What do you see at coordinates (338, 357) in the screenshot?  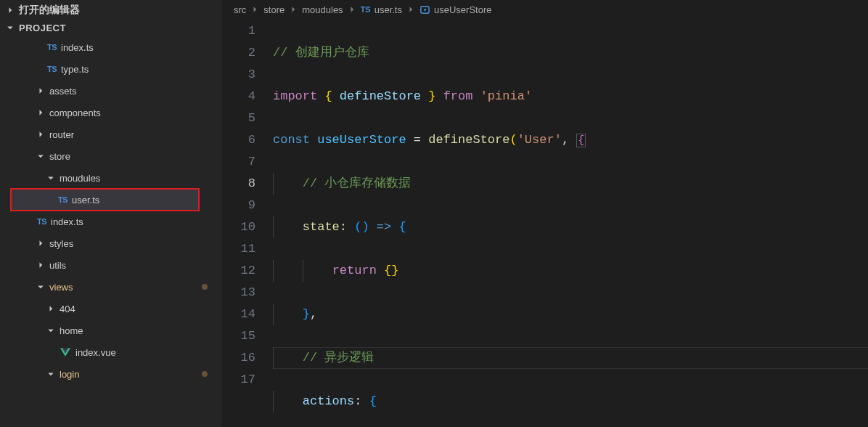 I see `token-comment: // 异步逻辑` at bounding box center [338, 357].